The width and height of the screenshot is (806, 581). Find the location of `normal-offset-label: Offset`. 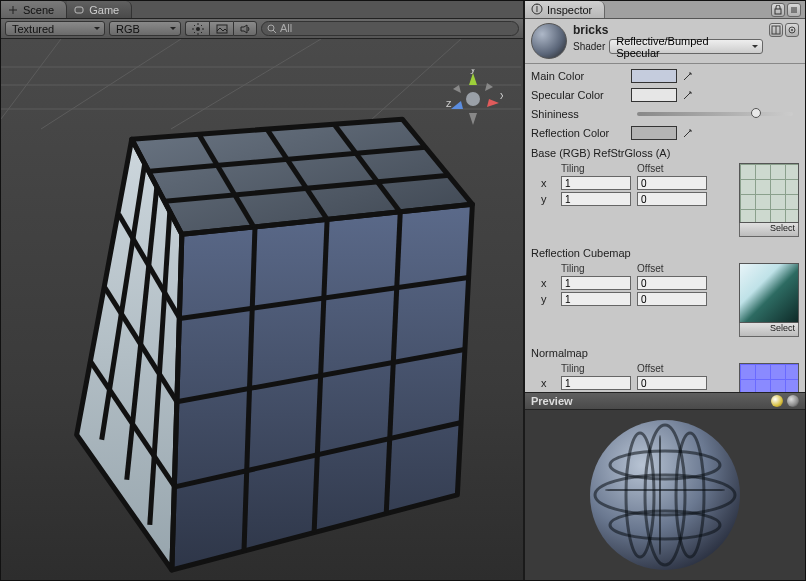

normal-offset-label: Offset is located at coordinates (672, 368).